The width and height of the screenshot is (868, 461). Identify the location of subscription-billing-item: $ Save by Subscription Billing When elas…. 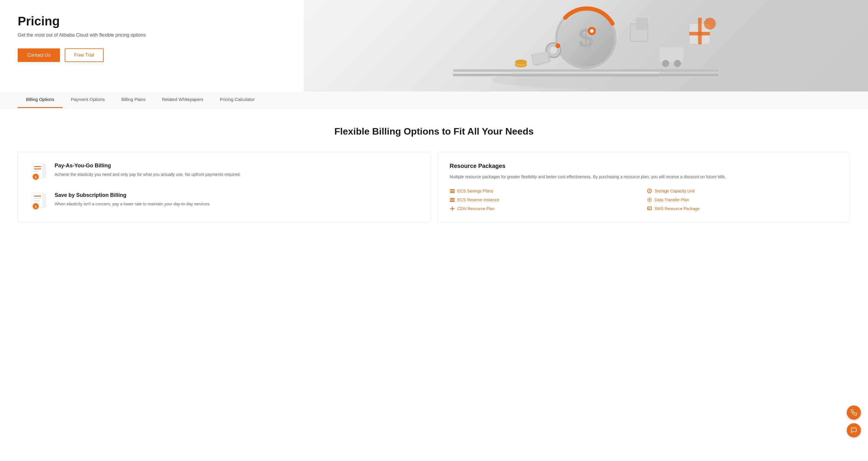
(224, 202).